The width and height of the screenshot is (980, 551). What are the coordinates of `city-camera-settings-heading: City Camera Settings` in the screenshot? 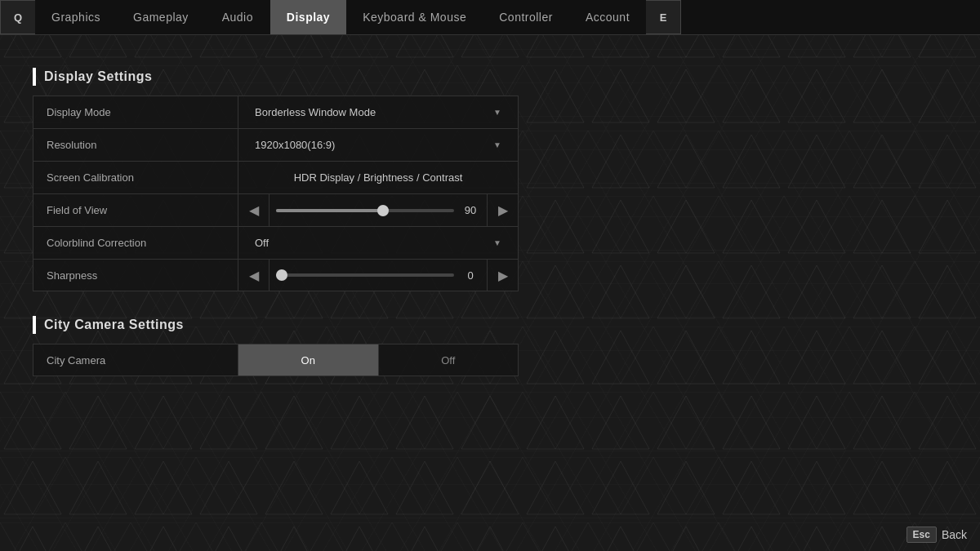 It's located at (490, 325).